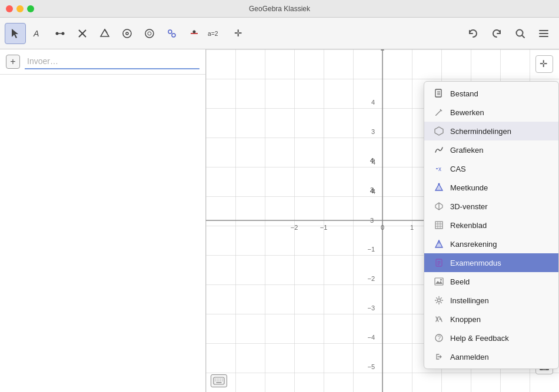 This screenshot has width=559, height=392. Describe the element at coordinates (491, 112) in the screenshot. I see `menu-item-bewerken: Bewerken` at that location.